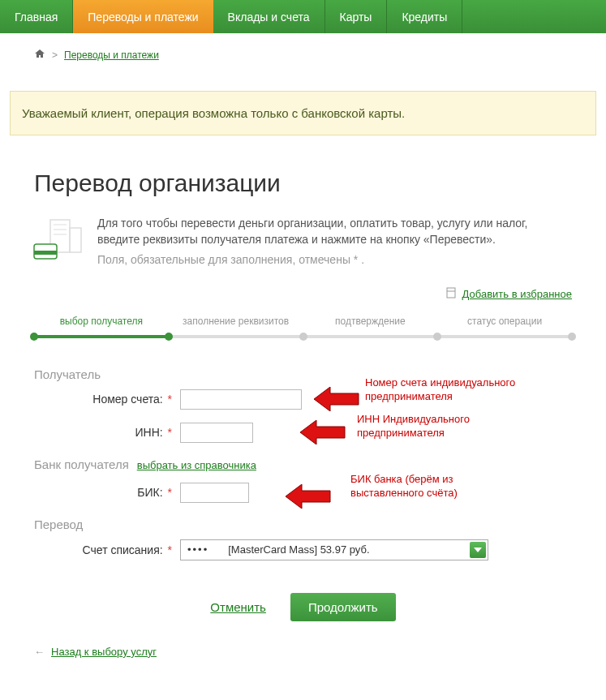 Image resolution: width=606 pixels, height=700 pixels. I want to click on step-label: выбор получателя, so click(101, 321).